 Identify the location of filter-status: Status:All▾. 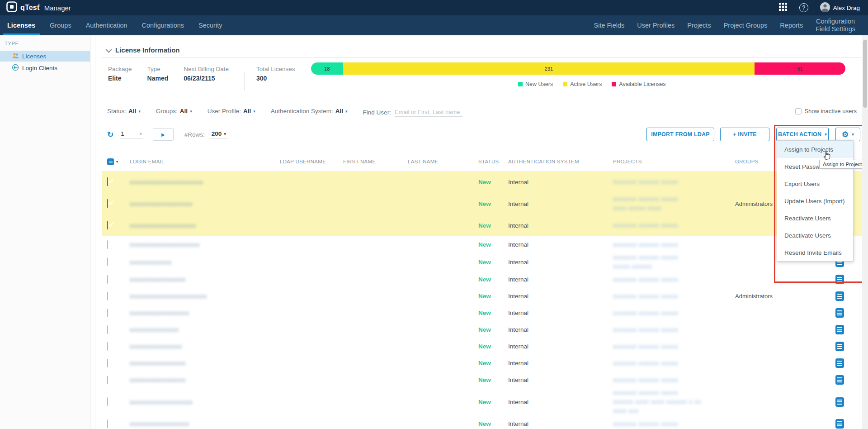
(124, 111).